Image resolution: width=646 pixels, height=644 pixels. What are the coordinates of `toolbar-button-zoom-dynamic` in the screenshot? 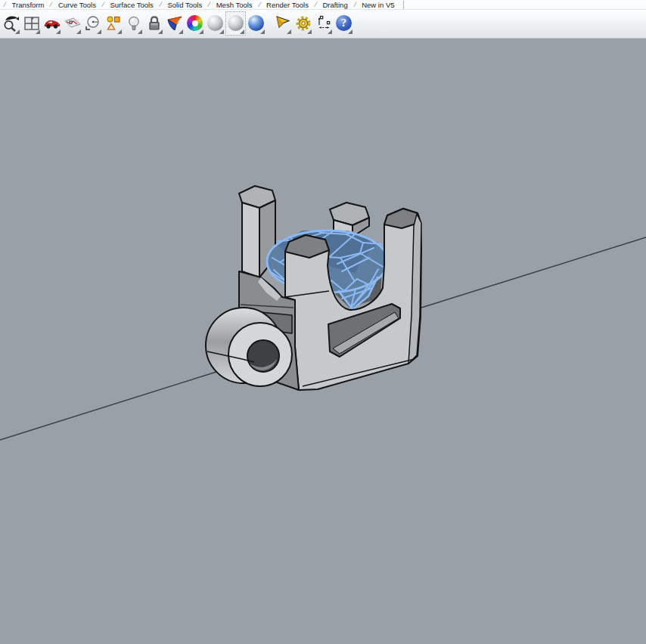 It's located at (11, 23).